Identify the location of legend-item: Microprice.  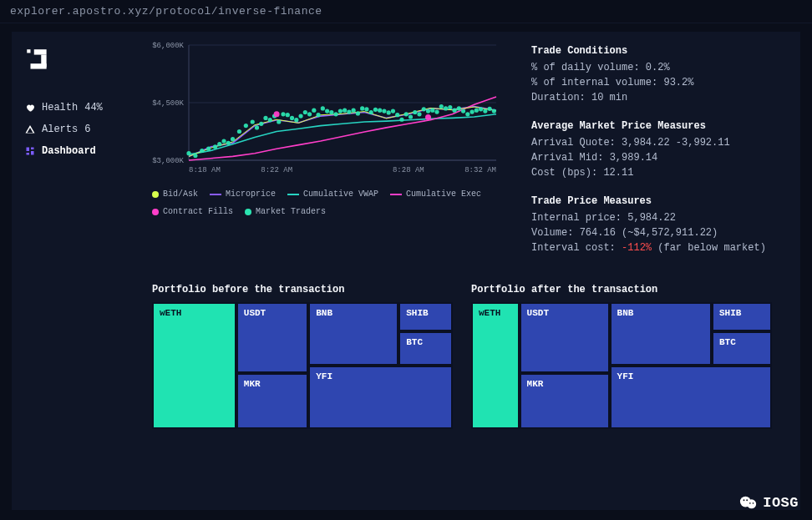
(242, 194).